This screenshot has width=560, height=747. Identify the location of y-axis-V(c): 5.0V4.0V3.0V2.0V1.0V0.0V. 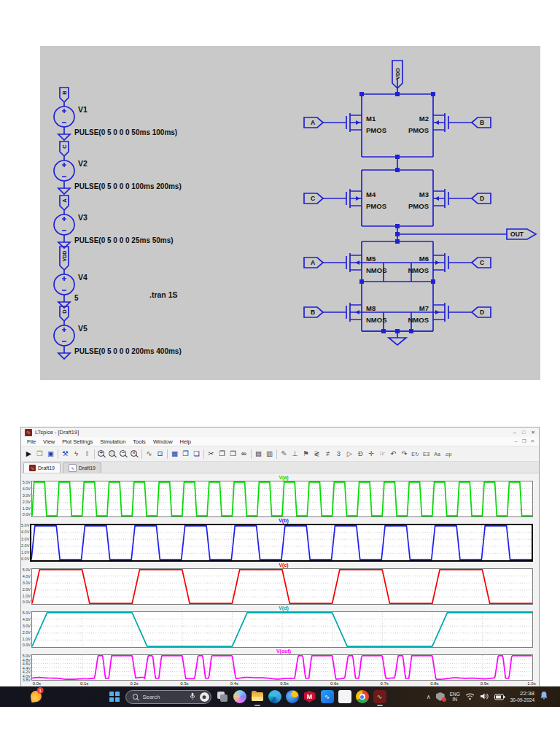
(26, 587).